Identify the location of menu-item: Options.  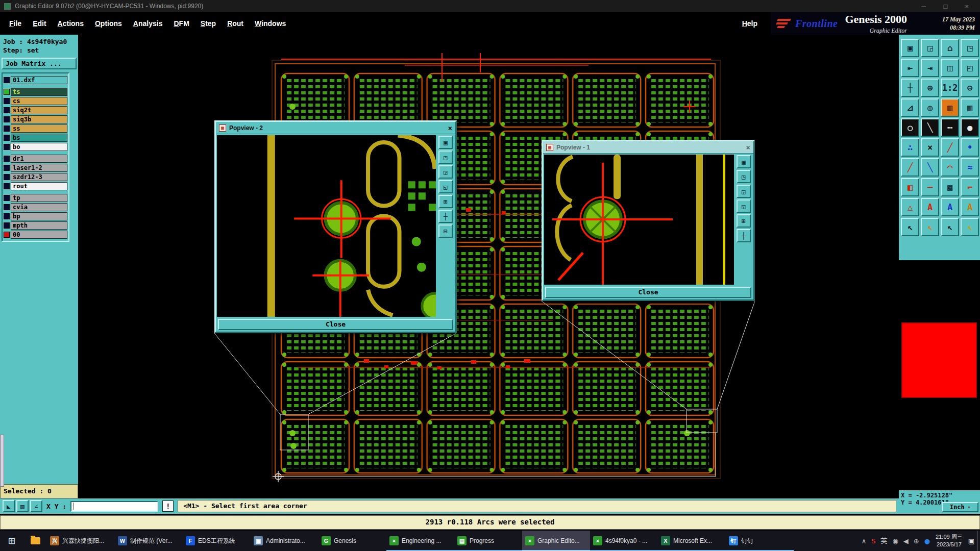
(108, 23).